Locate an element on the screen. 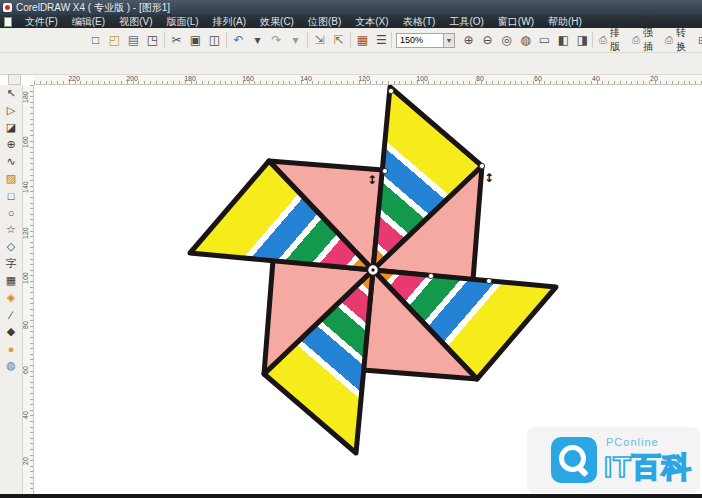  window-title: CorelDRAW X4 ( 专业版 ) - [图形1] is located at coordinates (93, 8).